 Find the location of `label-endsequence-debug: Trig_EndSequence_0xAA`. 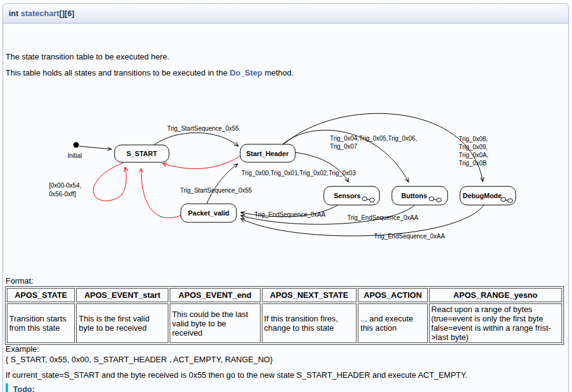

label-endsequence-debug: Trig_EndSequence_0xAA is located at coordinates (410, 237).